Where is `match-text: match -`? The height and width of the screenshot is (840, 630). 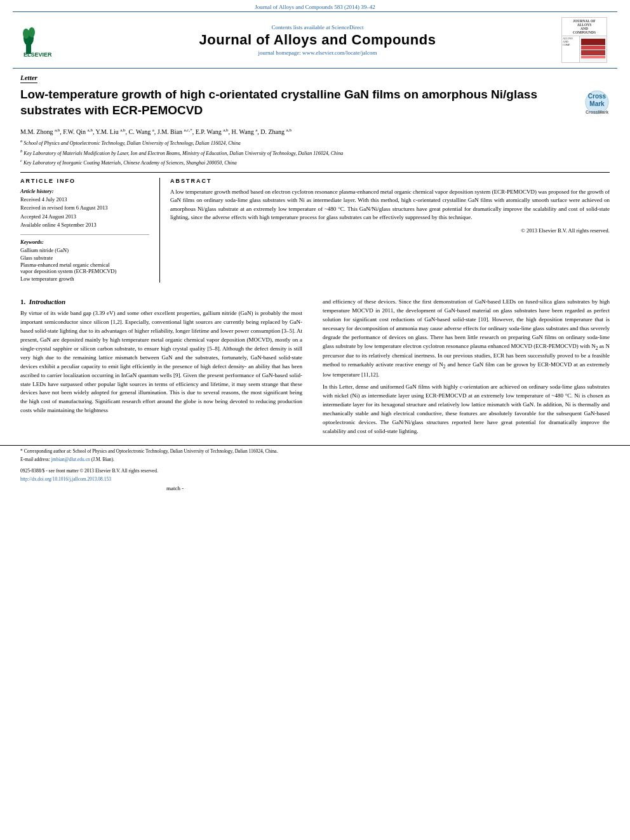 match-text: match - is located at coordinates (175, 488).